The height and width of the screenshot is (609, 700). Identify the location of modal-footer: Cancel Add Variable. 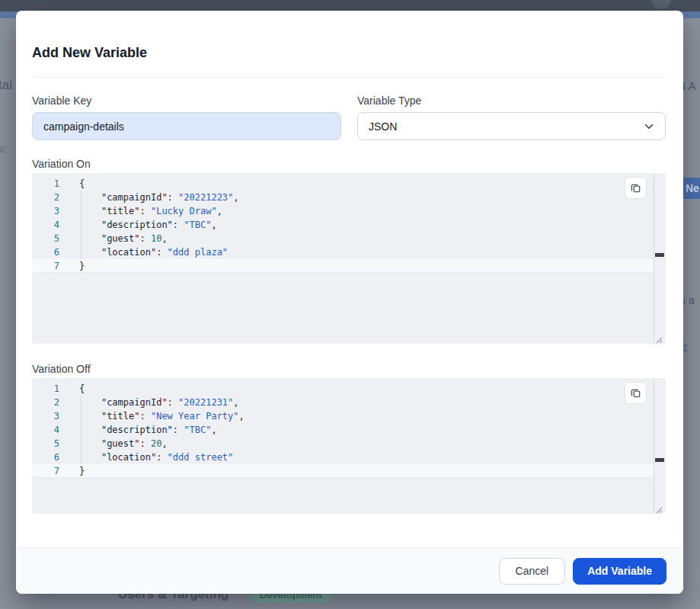
(350, 570).